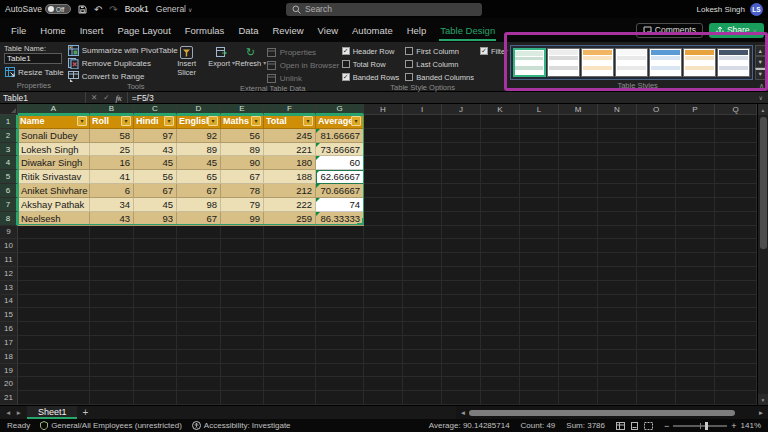 Image resolution: width=768 pixels, height=432 pixels. I want to click on sheet-nav-left-icon: ◄, so click(8, 412).